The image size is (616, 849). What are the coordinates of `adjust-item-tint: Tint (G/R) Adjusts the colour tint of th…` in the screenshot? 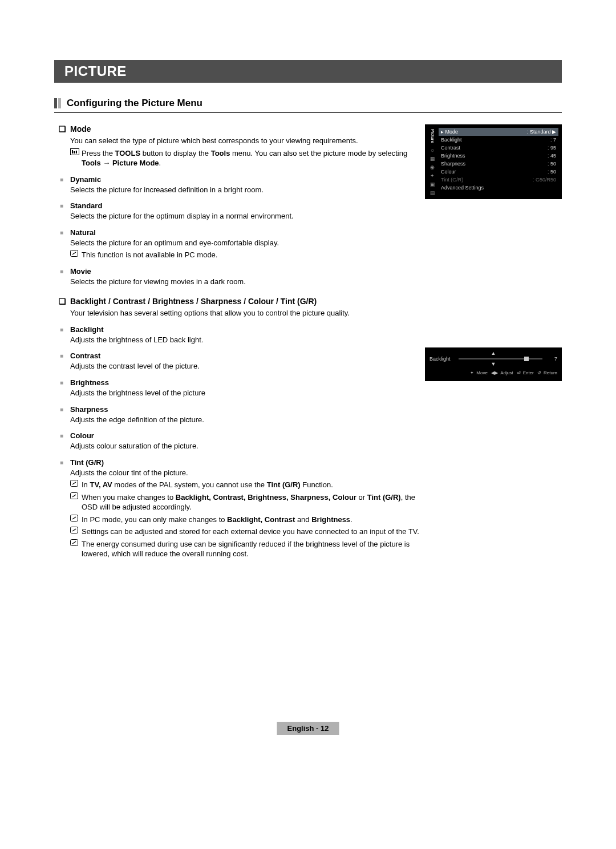 It's located at (237, 509).